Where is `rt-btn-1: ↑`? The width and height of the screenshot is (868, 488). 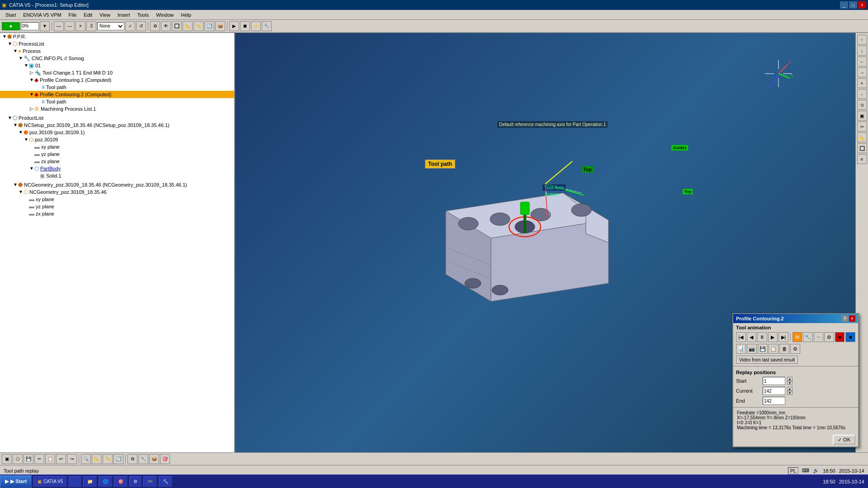 rt-btn-1: ↑ is located at coordinates (862, 40).